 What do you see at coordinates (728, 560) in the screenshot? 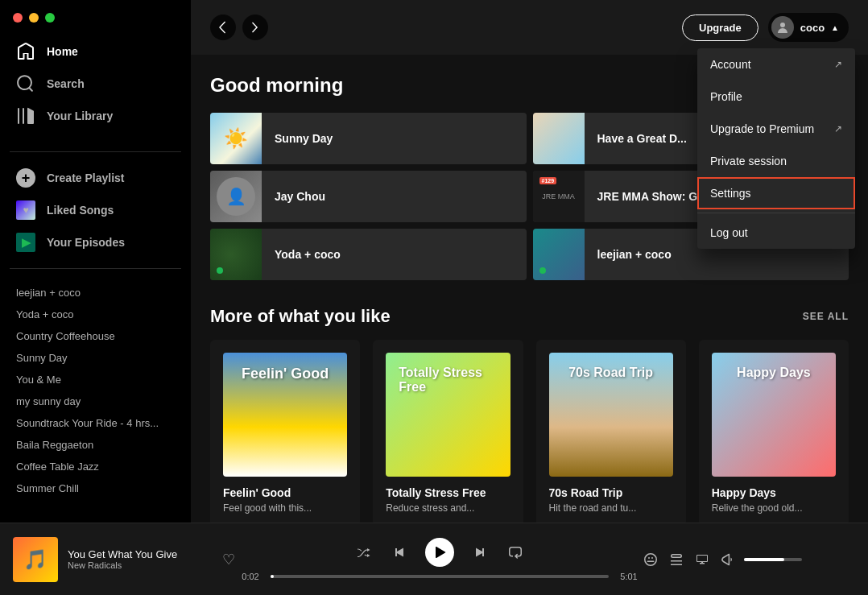
I see `volume-button` at bounding box center [728, 560].